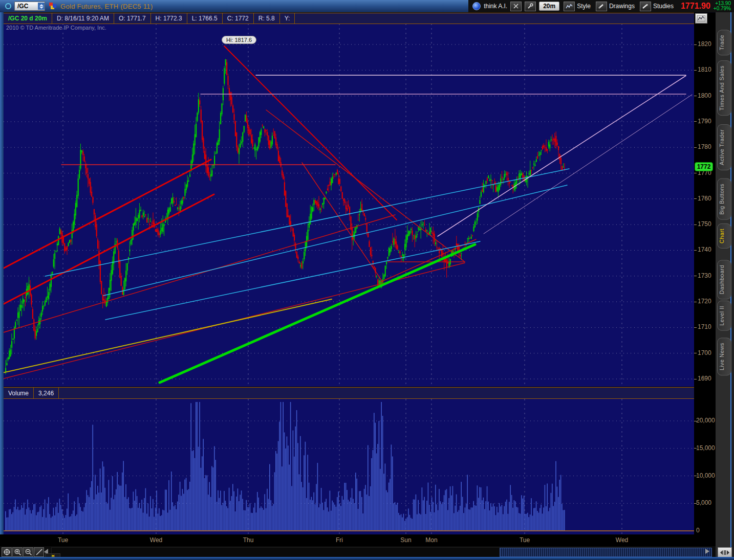  What do you see at coordinates (724, 88) in the screenshot?
I see `sidebar-tab-times-and-sales: Times And Sales` at bounding box center [724, 88].